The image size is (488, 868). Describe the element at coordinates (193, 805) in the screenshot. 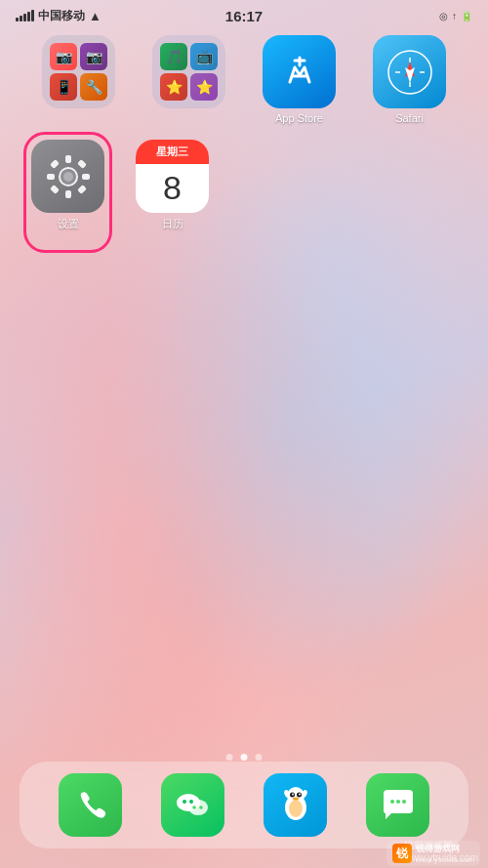

I see `dock-wechat-item` at that location.